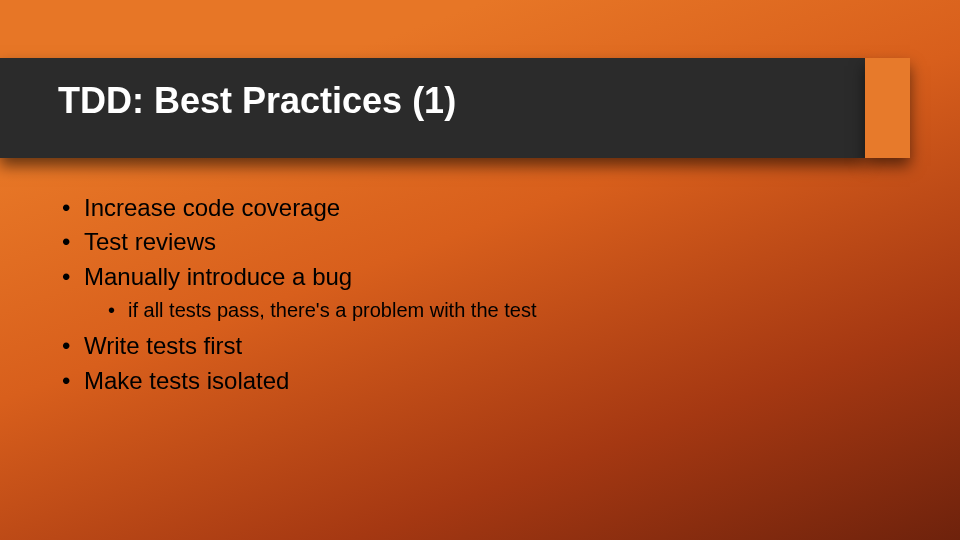  What do you see at coordinates (332, 310) in the screenshot?
I see `sub-bullet-text: if all tests pass, there's a problem wit…` at bounding box center [332, 310].